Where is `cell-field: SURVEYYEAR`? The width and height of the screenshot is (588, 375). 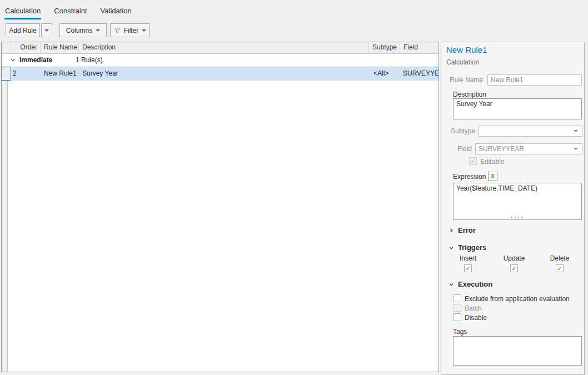
cell-field: SURVEYYEAR is located at coordinates (419, 73).